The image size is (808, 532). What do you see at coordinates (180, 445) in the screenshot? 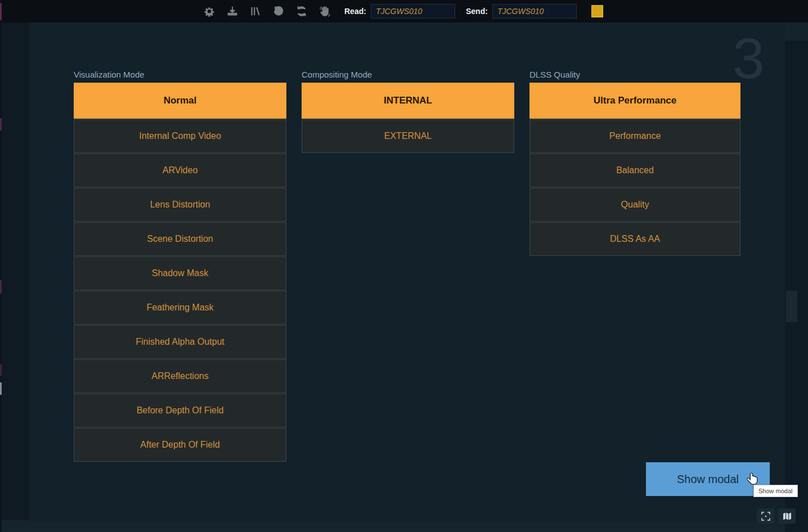
I see `option-after-depth-of-field: After Depth Of Field` at bounding box center [180, 445].